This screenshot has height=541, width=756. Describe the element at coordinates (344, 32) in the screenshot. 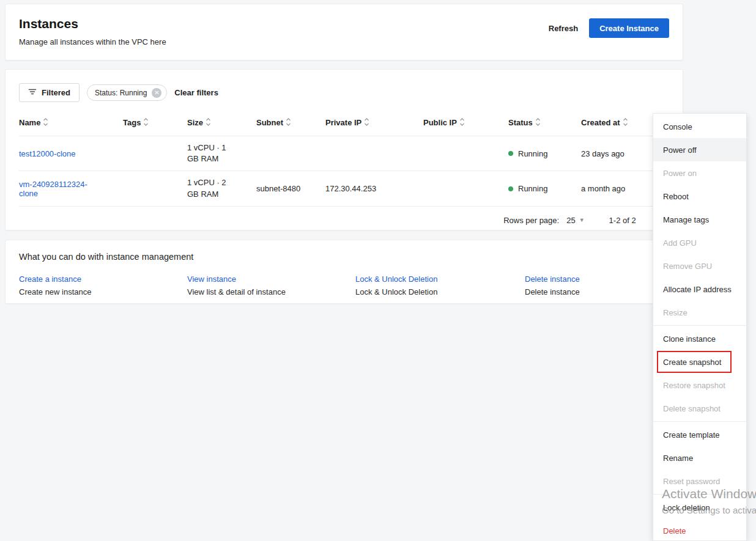

I see `page-header-card: Instances Manage all instances within th…` at that location.